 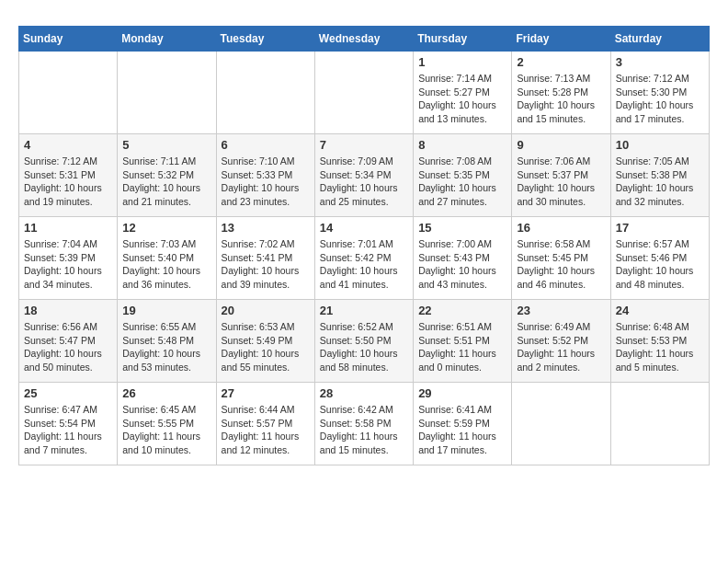 What do you see at coordinates (463, 93) in the screenshot?
I see `day-cell: 1Sunrise: 7:14 AMSunset: 5:27 PMDaylight…` at bounding box center [463, 93].